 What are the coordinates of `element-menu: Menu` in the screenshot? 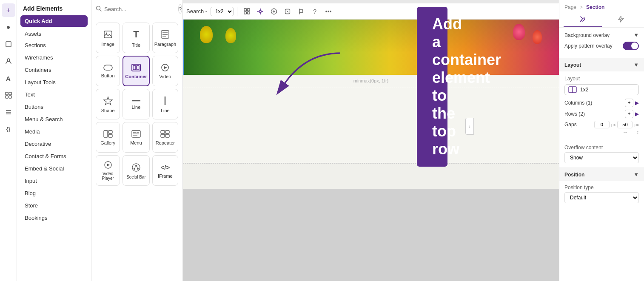 It's located at (136, 137).